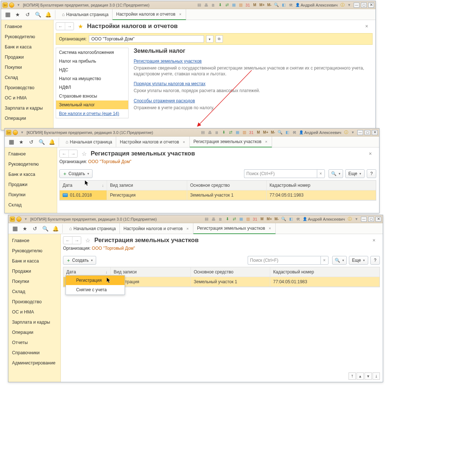 Image resolution: width=476 pixels, height=470 pixels. What do you see at coordinates (227, 186) in the screenshot?
I see `col-asset: Основное средство` at bounding box center [227, 186].